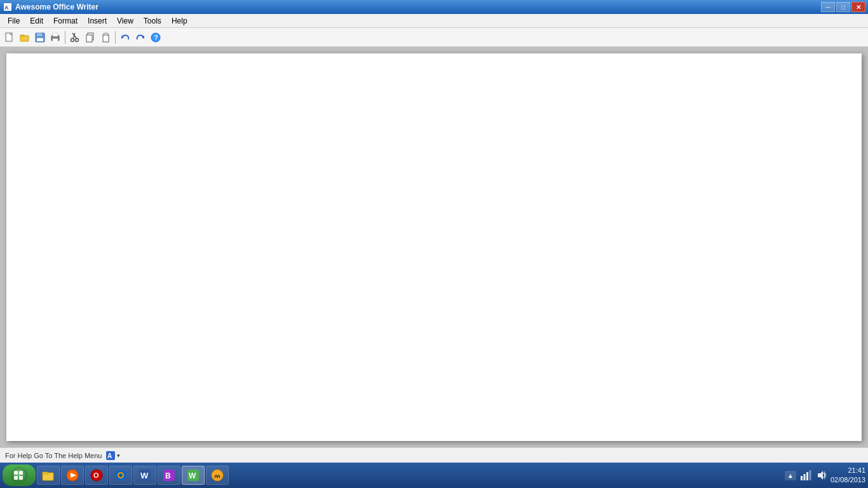 The image size is (868, 488). Describe the element at coordinates (19, 475) in the screenshot. I see `start-button` at that location.